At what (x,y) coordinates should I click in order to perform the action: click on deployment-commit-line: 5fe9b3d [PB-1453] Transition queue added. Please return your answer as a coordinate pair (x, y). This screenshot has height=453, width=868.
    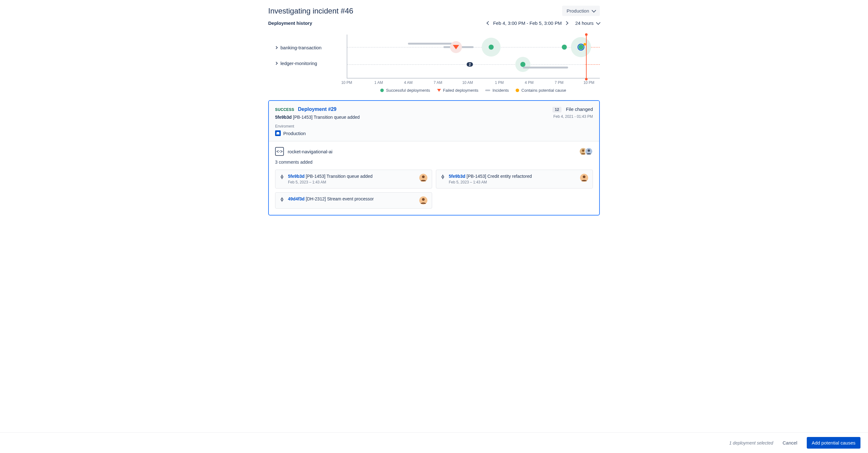
    Looking at the image, I should click on (317, 117).